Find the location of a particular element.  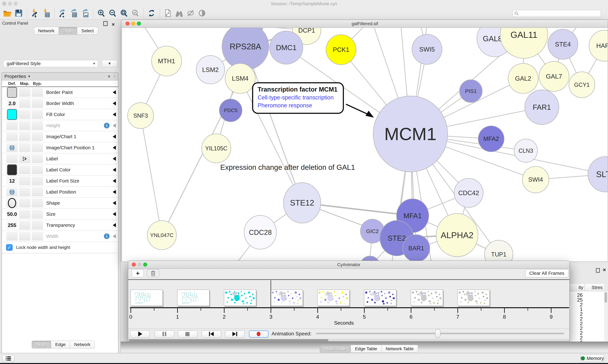

property-row-width: Widthi is located at coordinates (60, 236).